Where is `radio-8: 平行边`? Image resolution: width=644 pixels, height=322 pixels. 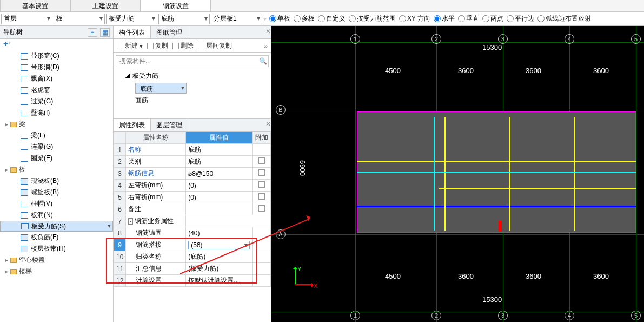
radio-8: 平行边 is located at coordinates (520, 18).